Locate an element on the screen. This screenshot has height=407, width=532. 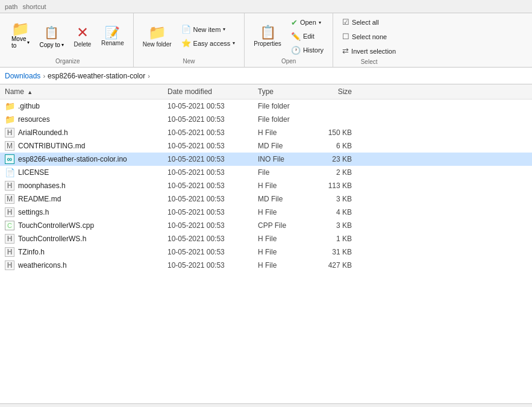
ino-file-icon: ∞ is located at coordinates (10, 159).